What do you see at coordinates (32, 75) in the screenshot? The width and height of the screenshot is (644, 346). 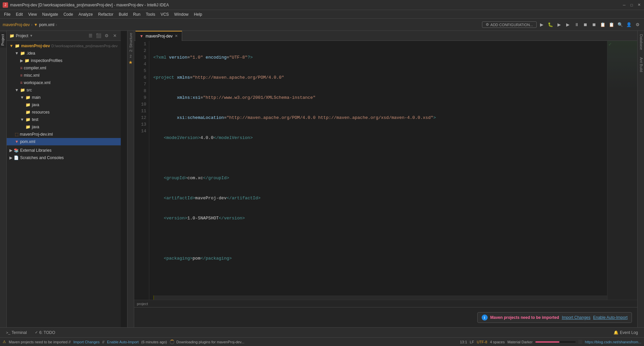 I see `misc-label: misc.xml` at bounding box center [32, 75].